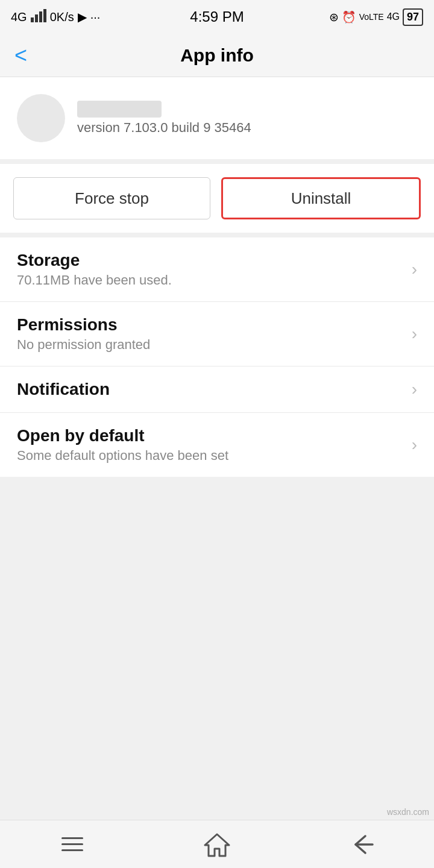  Describe the element at coordinates (63, 389) in the screenshot. I see `notification-item-content: Notification` at that location.